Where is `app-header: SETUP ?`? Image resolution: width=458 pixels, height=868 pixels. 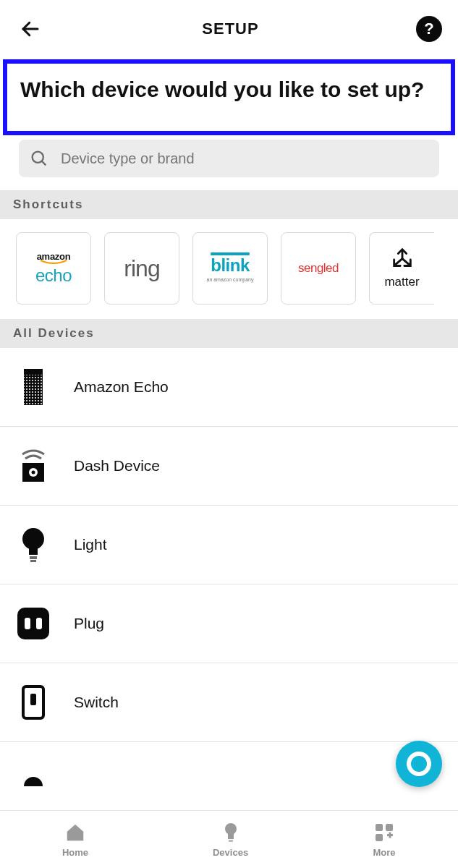
app-header: SETUP ? is located at coordinates (229, 27).